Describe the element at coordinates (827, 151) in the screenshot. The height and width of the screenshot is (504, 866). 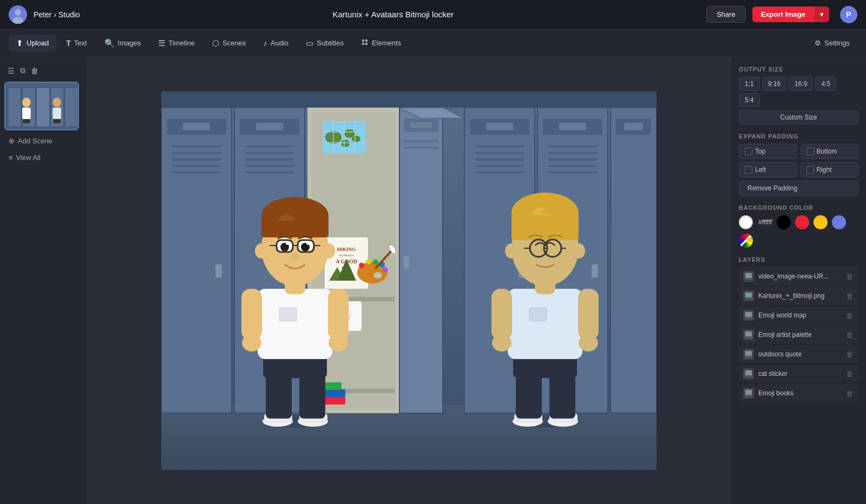
I see `pad-bottom-label: Bottom` at that location.